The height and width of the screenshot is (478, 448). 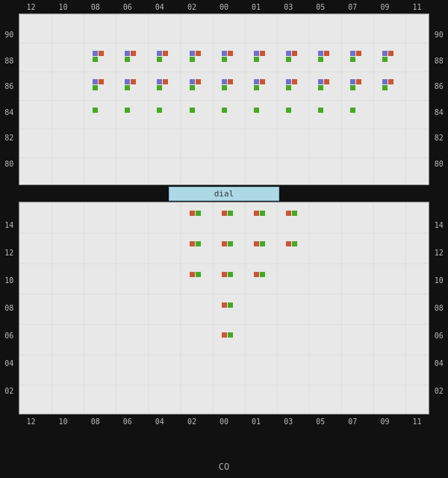 What do you see at coordinates (439, 112) in the screenshot?
I see `row-label: 84` at bounding box center [439, 112].